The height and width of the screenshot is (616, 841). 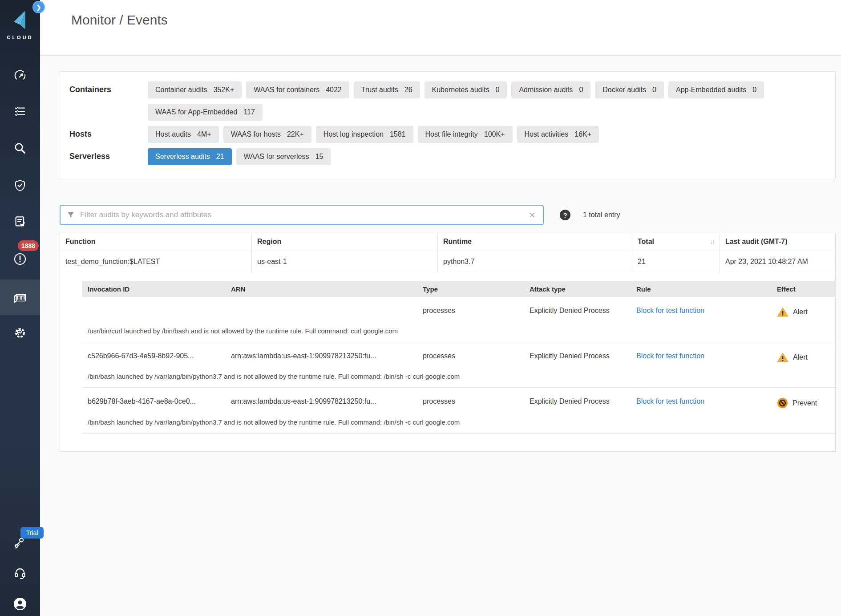 I want to click on chip-host-activities: Host activities16K+, so click(x=558, y=134).